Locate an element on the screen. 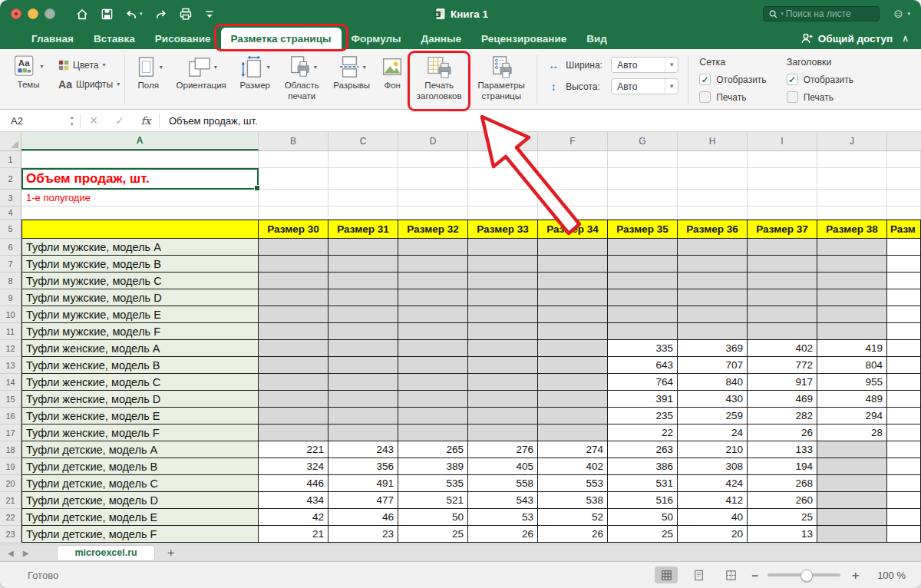  next-sheet-icon: ▶ is located at coordinates (26, 553).